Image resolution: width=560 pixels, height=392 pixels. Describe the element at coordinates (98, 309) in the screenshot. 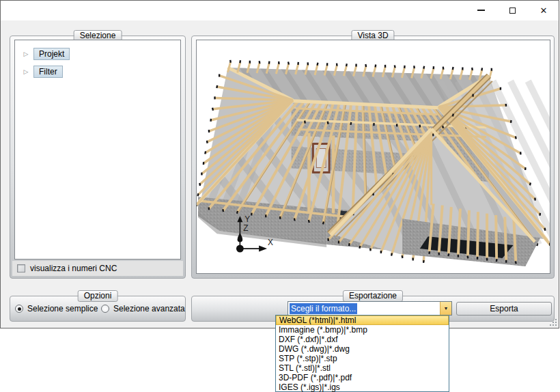

I see `options-group: Opzioni Selezione sempliceSelezione avan…` at that location.